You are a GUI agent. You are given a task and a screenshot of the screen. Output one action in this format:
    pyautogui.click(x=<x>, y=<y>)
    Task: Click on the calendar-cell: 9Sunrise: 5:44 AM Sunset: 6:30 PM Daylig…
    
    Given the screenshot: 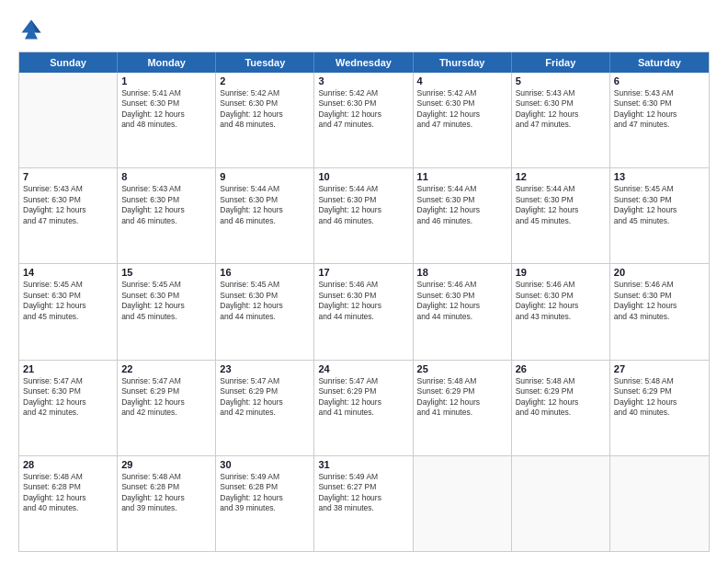 What is the action you would take?
    pyautogui.click(x=265, y=215)
    